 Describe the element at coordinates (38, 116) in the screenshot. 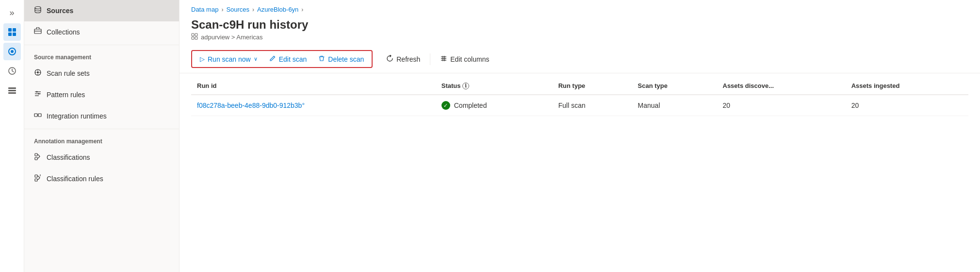

I see `integration-runtimes-icon` at that location.